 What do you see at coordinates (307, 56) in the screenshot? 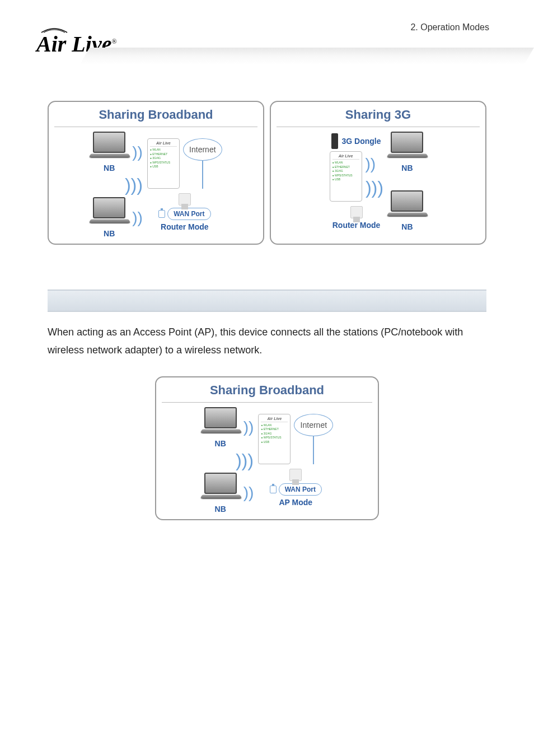
I see `header-divider` at bounding box center [307, 56].